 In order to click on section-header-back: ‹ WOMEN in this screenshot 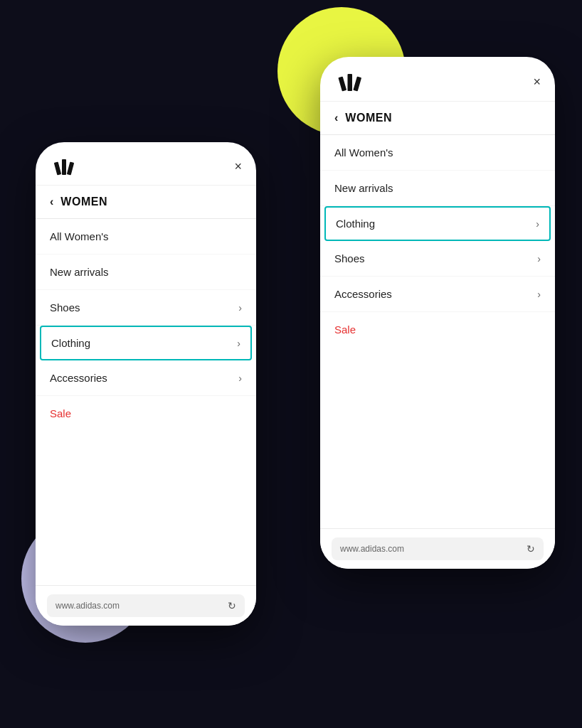, I will do `click(146, 202)`.